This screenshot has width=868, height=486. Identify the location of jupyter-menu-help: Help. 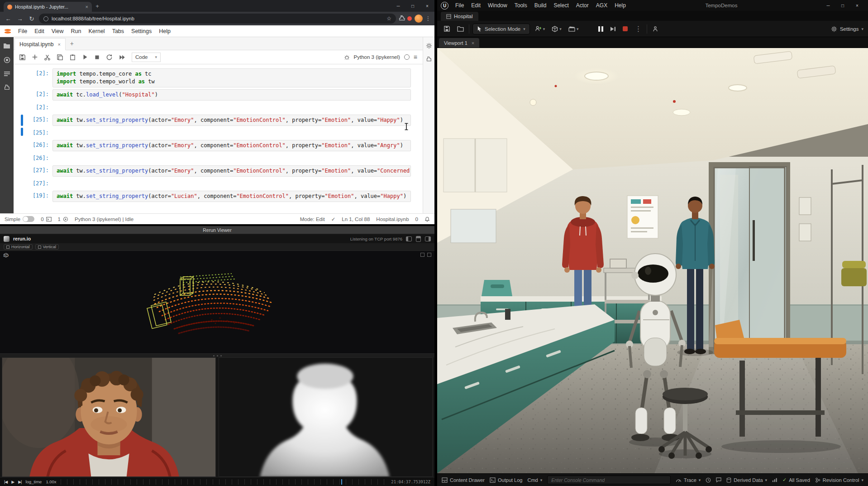
(165, 31).